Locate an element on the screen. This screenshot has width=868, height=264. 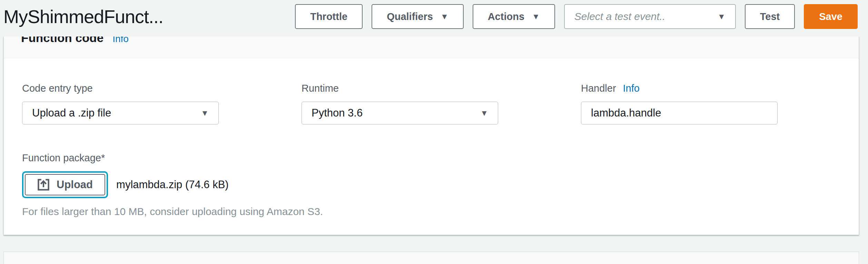
handler-info-link: Info is located at coordinates (631, 88).